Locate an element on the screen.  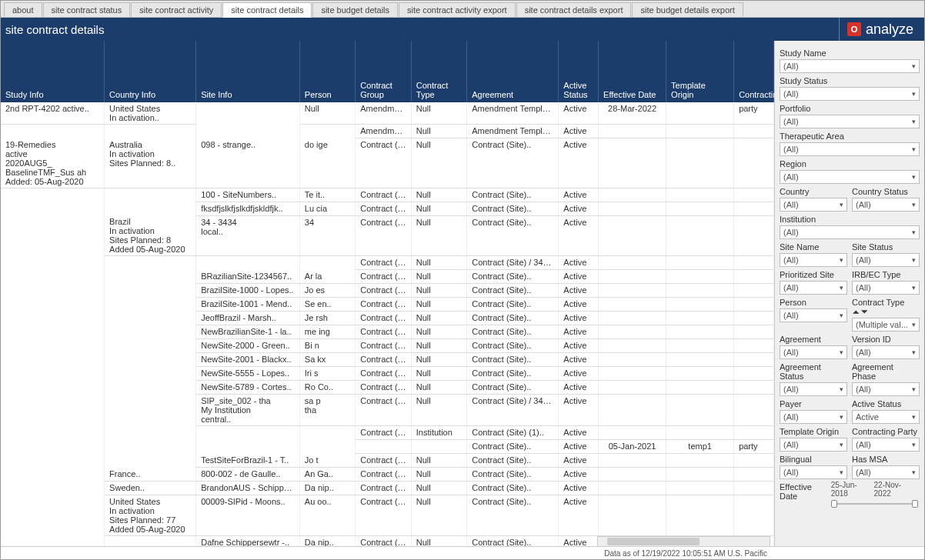
filter-select-contracting-party: (All)▾ is located at coordinates (886, 445).